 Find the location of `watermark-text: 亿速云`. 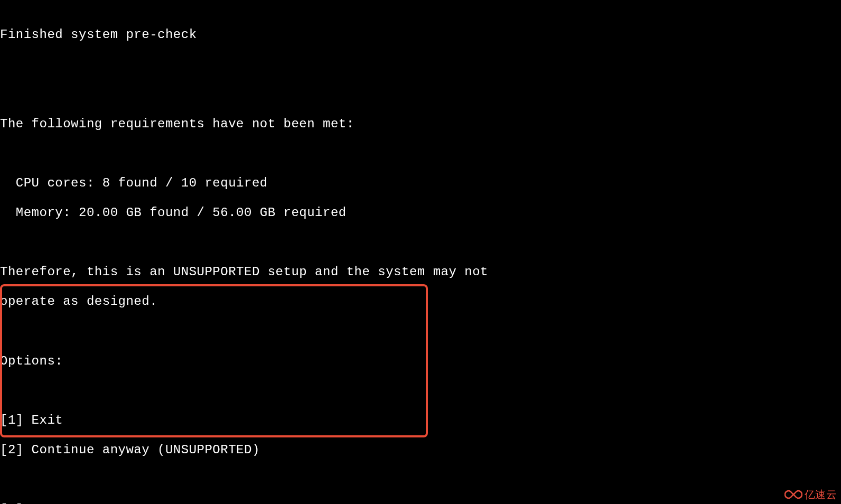

watermark-text: 亿速云 is located at coordinates (821, 494).